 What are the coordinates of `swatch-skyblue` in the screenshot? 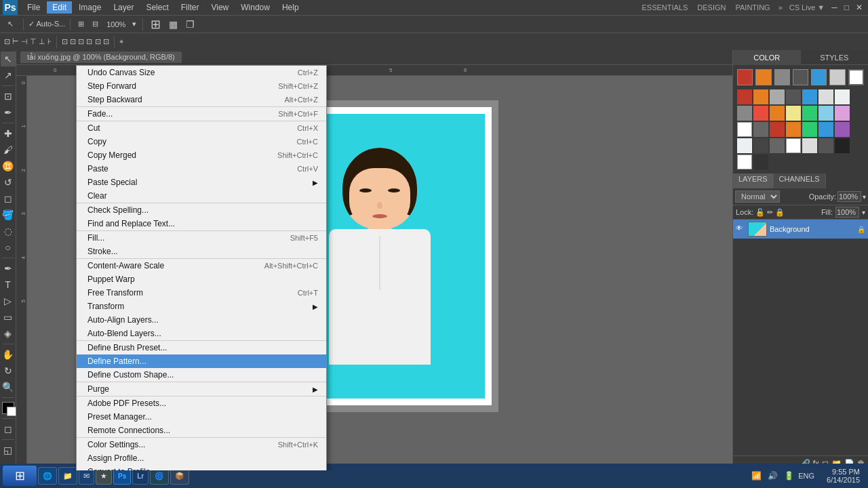 It's located at (826, 113).